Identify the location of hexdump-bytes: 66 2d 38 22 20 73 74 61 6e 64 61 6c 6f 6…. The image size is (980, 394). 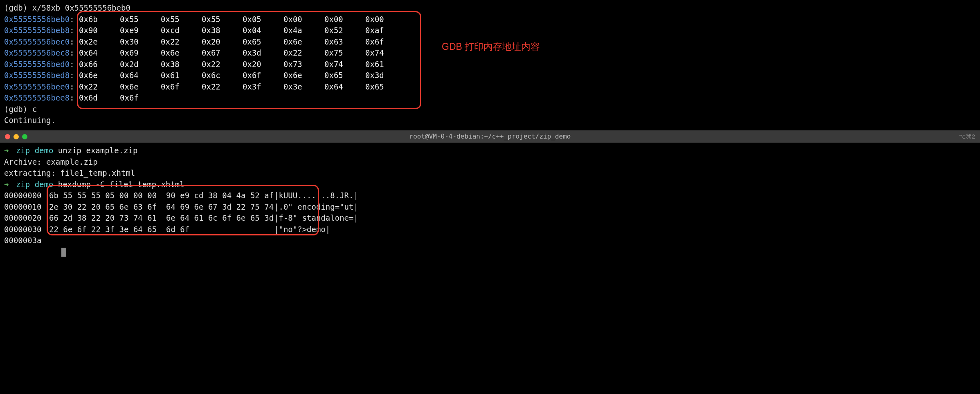
(162, 218).